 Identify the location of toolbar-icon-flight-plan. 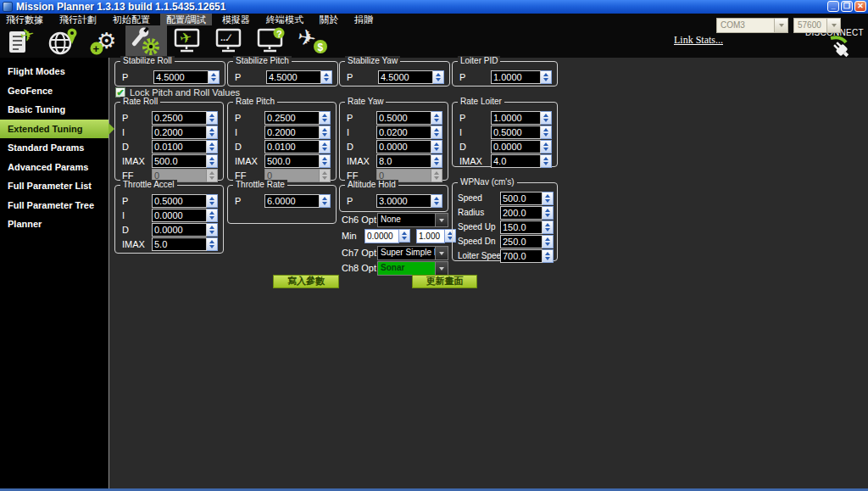
(63, 42).